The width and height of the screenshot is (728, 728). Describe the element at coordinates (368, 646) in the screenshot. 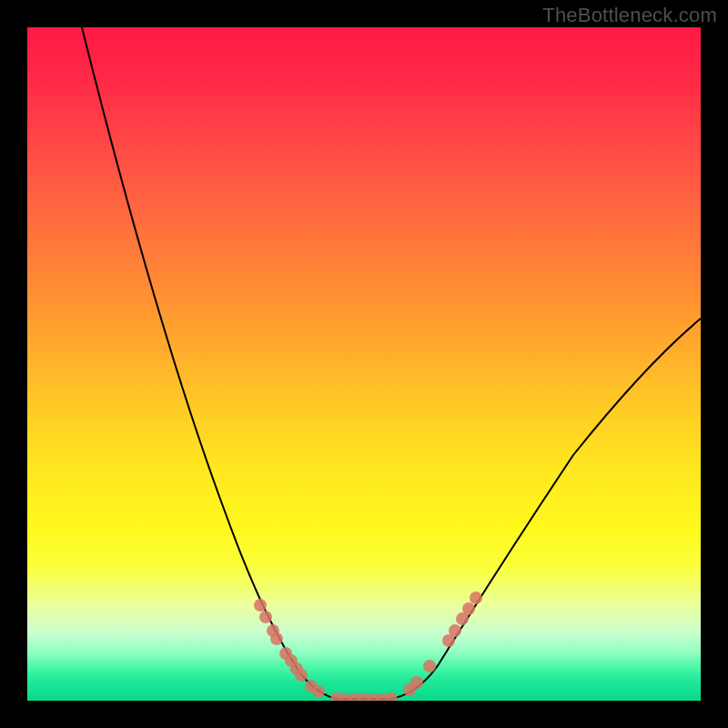

I see `data-markers` at that location.